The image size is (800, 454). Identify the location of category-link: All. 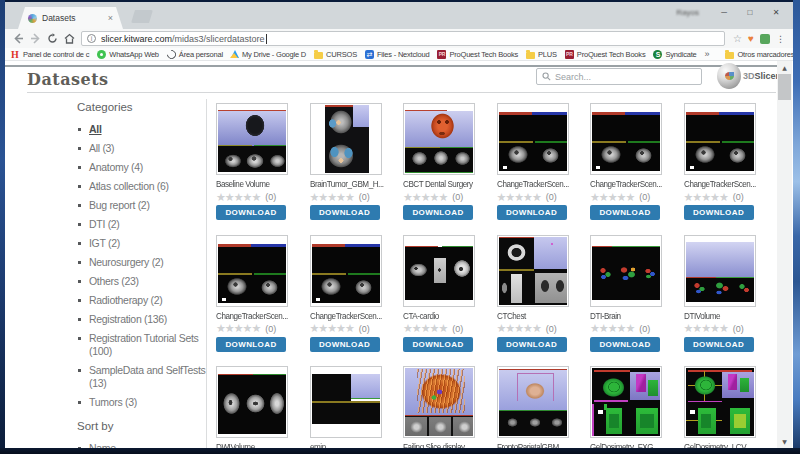
(96, 129).